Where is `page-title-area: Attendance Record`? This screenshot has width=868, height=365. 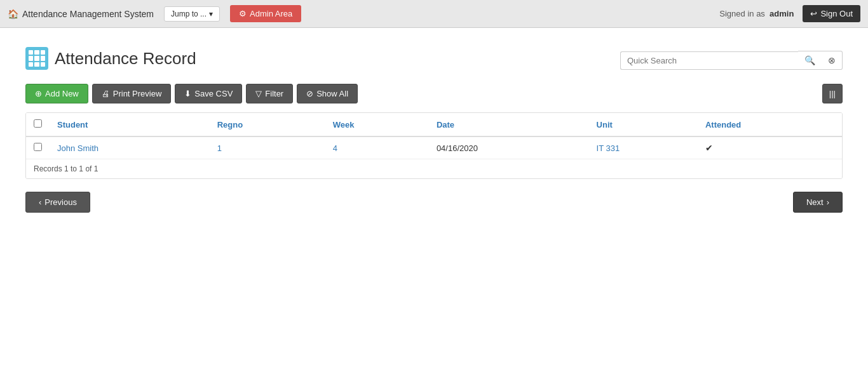
page-title-area: Attendance Record is located at coordinates (111, 58).